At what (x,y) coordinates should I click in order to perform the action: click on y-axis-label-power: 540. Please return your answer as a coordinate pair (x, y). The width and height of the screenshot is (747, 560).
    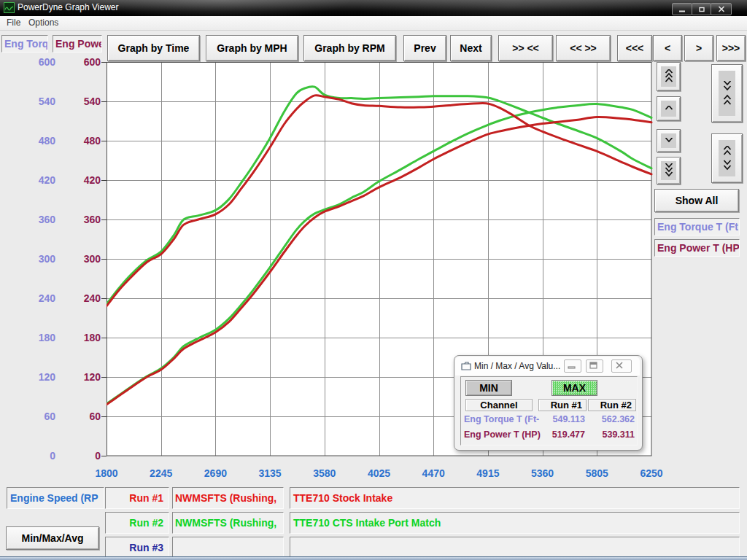
    Looking at the image, I should click on (84, 101).